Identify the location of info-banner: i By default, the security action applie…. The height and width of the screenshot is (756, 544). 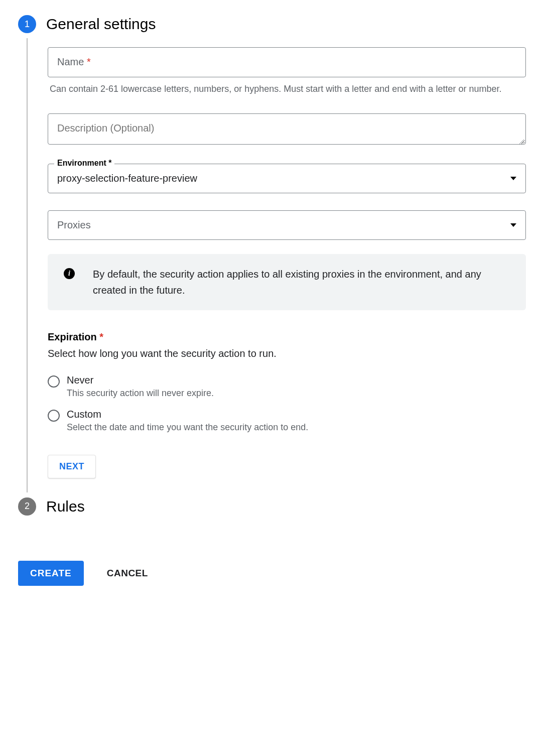
(287, 282).